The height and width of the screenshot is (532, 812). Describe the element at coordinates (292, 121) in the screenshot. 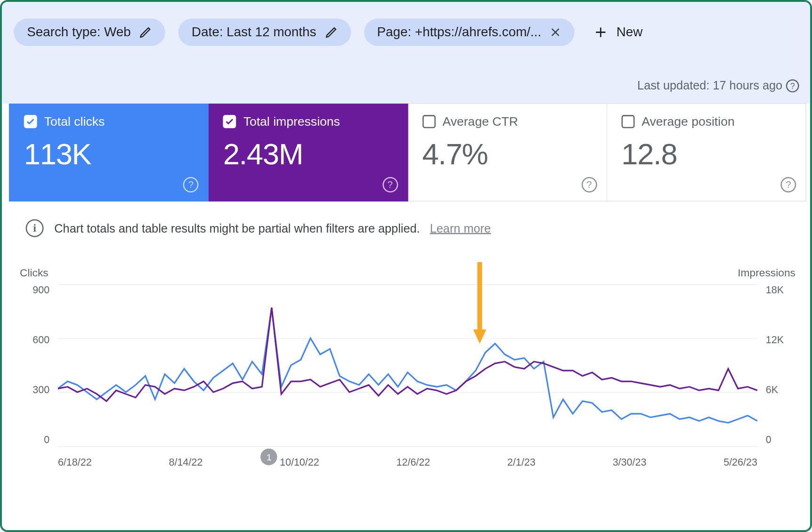

I see `metric-label: Total impressions` at that location.